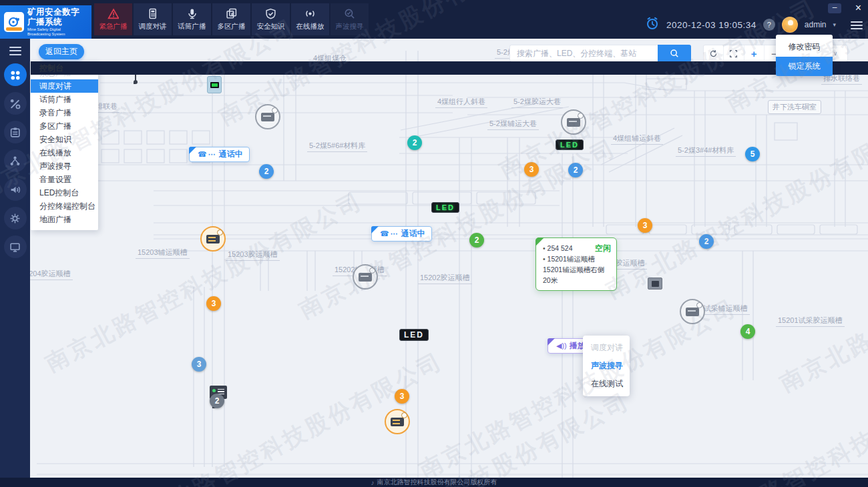 Image resolution: width=868 pixels, height=487 pixels. I want to click on sonar-icon, so click(350, 13).